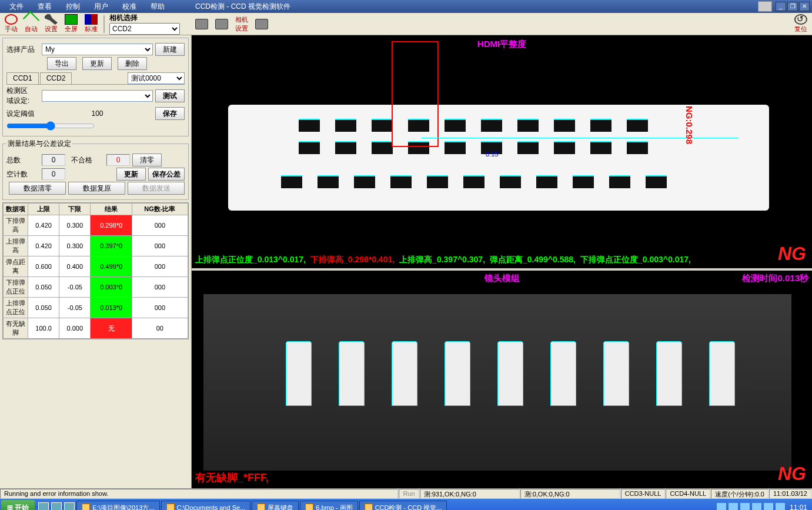  I want to click on save-button: 保存, so click(170, 114).